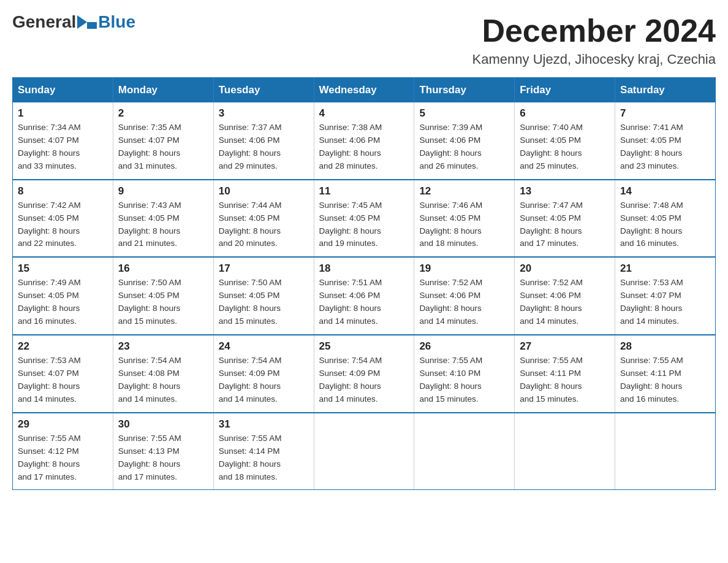  What do you see at coordinates (163, 424) in the screenshot?
I see `day-number: 30` at bounding box center [163, 424].